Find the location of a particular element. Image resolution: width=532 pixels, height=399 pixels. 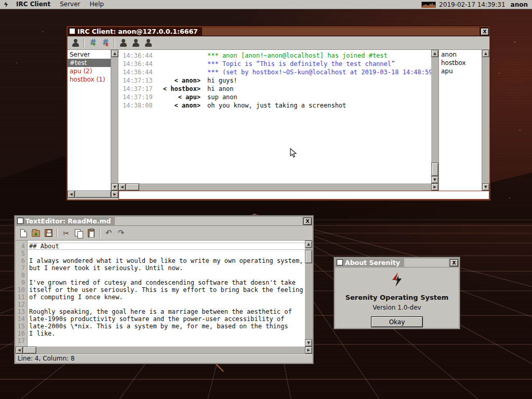

channel-item-hostbox: hostbox (1) is located at coordinates (89, 79).